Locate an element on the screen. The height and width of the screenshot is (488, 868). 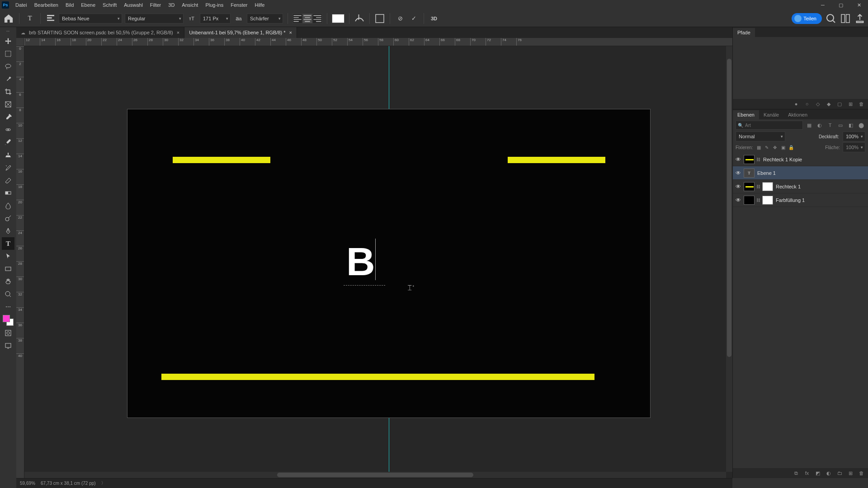
tab-pfade: Pfade is located at coordinates (744, 33).